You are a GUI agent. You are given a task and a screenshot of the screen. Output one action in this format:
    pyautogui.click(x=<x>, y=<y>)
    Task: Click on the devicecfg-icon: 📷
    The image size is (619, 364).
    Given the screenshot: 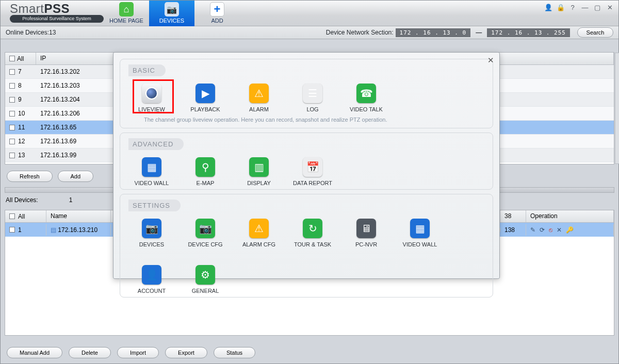 What is the action you would take?
    pyautogui.click(x=205, y=228)
    